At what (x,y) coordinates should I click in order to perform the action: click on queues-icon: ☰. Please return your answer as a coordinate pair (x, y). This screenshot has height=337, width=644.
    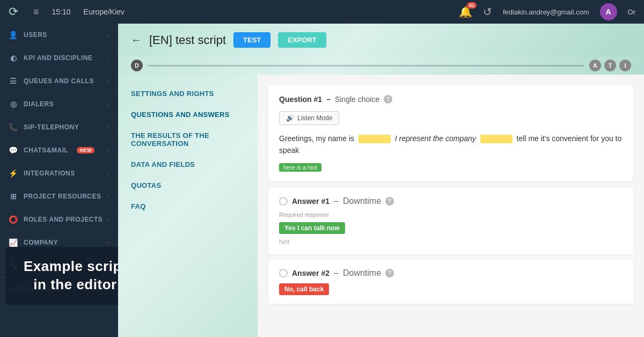
    Looking at the image, I should click on (13, 81).